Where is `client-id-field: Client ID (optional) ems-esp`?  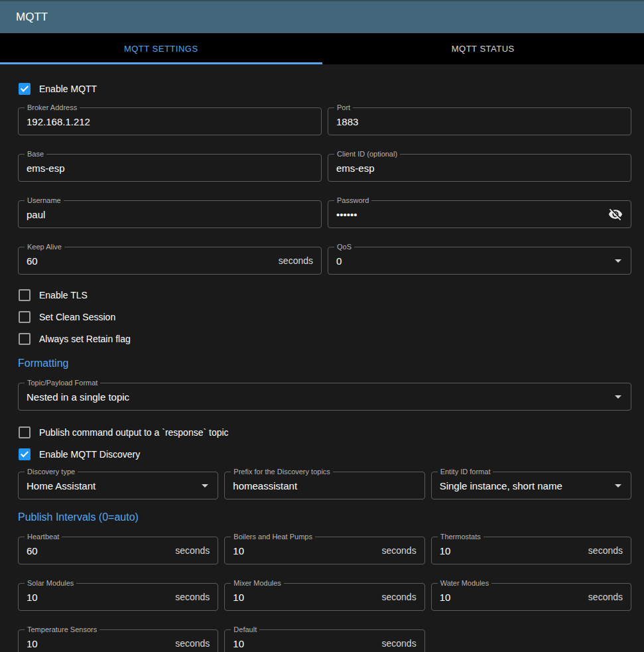 client-id-field: Client ID (optional) ems-esp is located at coordinates (480, 168).